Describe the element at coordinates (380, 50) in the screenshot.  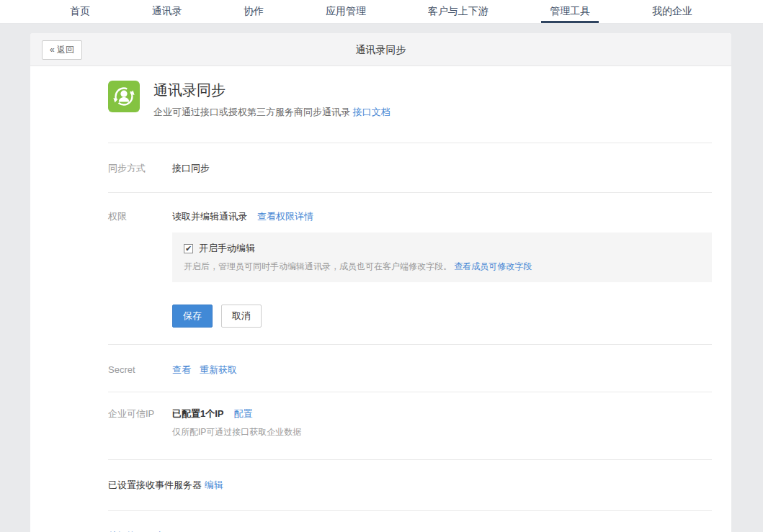
I see `page-title: 通讯录同步` at that location.